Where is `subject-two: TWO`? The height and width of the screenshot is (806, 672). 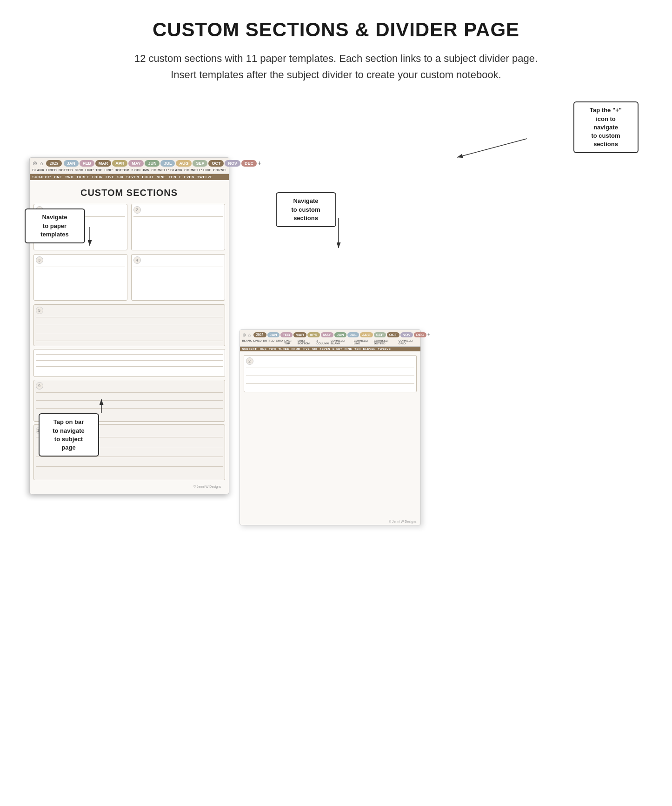
subject-two: TWO is located at coordinates (70, 177).